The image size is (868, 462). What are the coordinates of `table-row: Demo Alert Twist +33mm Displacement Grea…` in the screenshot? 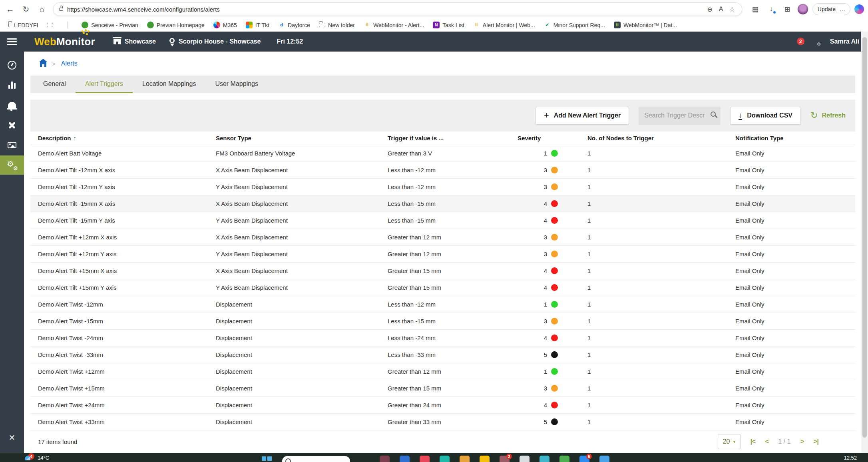 It's located at (443, 422).